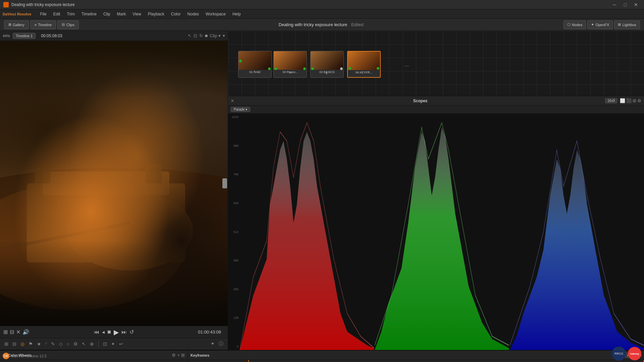  What do you see at coordinates (631, 101) in the screenshot?
I see `scope-view-buttons: ⬜ ⬛ ⊞ ⚙` at bounding box center [631, 101].